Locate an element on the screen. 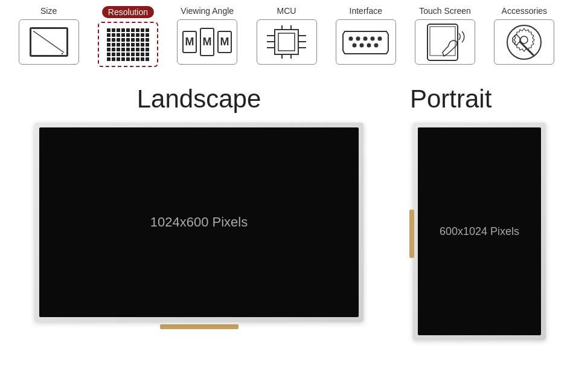 This screenshot has height=392, width=573. nav-item-interface: Interface is located at coordinates (366, 35).